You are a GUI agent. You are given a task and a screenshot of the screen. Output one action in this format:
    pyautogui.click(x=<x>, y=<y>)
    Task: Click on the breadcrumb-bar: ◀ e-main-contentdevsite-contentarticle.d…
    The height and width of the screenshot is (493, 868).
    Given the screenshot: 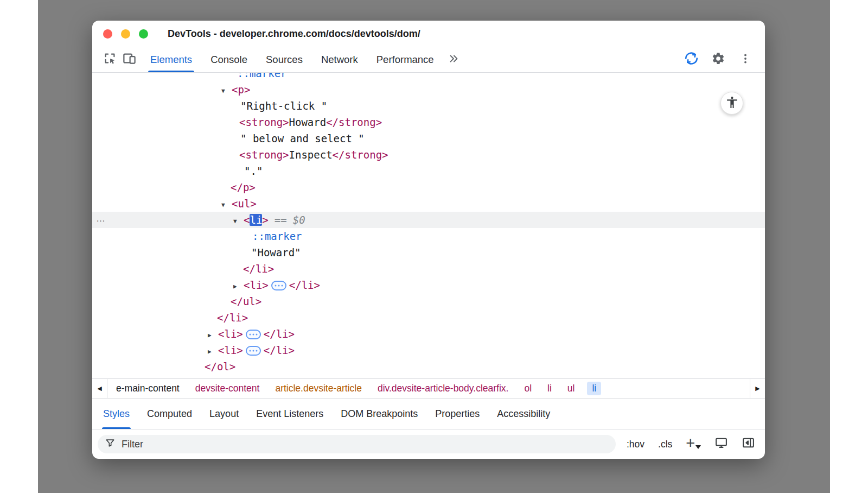 What is the action you would take?
    pyautogui.click(x=429, y=388)
    